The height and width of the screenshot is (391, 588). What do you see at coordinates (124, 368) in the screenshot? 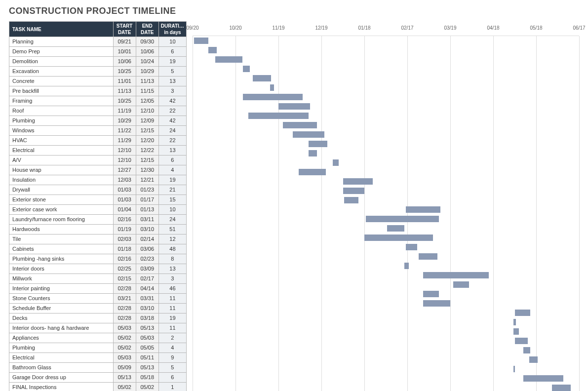
I see `cell-start-date: 05/09` at bounding box center [124, 368].